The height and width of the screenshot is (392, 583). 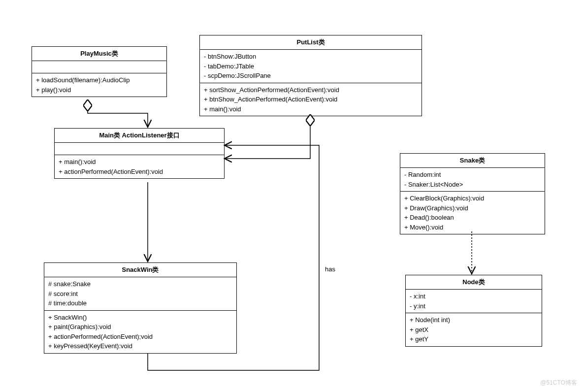 What do you see at coordinates (474, 311) in the screenshot?
I see `class-node: Node类 - x:int - y:int + Node(int int) + …` at bounding box center [474, 311].